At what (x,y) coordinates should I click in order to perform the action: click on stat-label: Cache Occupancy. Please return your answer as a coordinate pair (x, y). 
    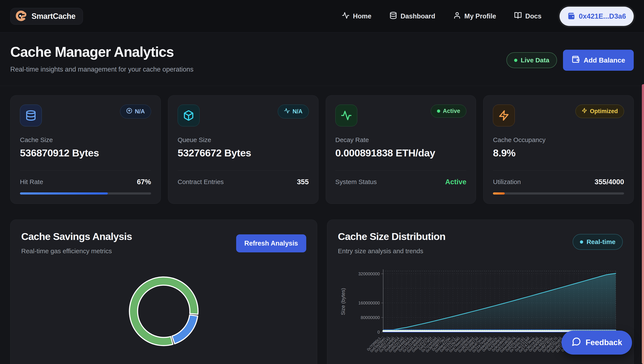
    Looking at the image, I should click on (558, 140).